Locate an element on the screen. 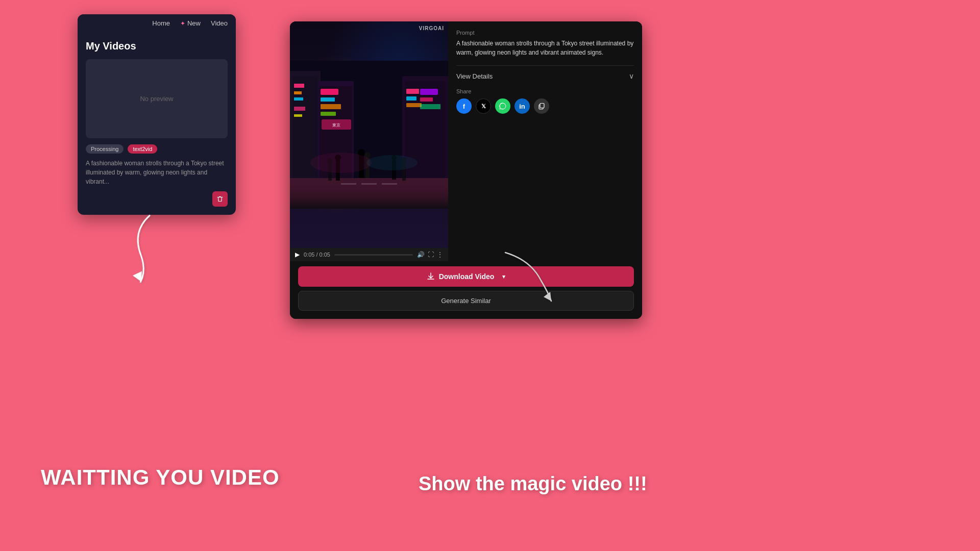  chevron-down-icon: ∨ is located at coordinates (631, 76).